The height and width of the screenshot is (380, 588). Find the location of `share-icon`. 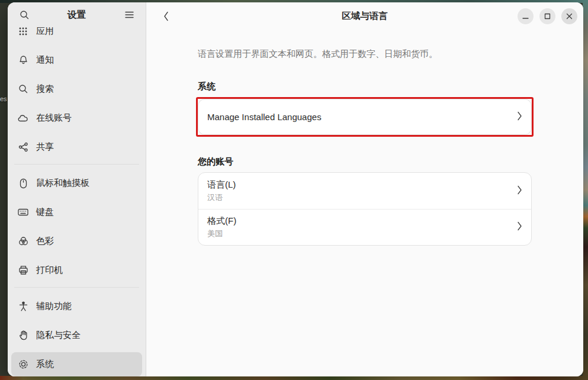

share-icon is located at coordinates (23, 147).